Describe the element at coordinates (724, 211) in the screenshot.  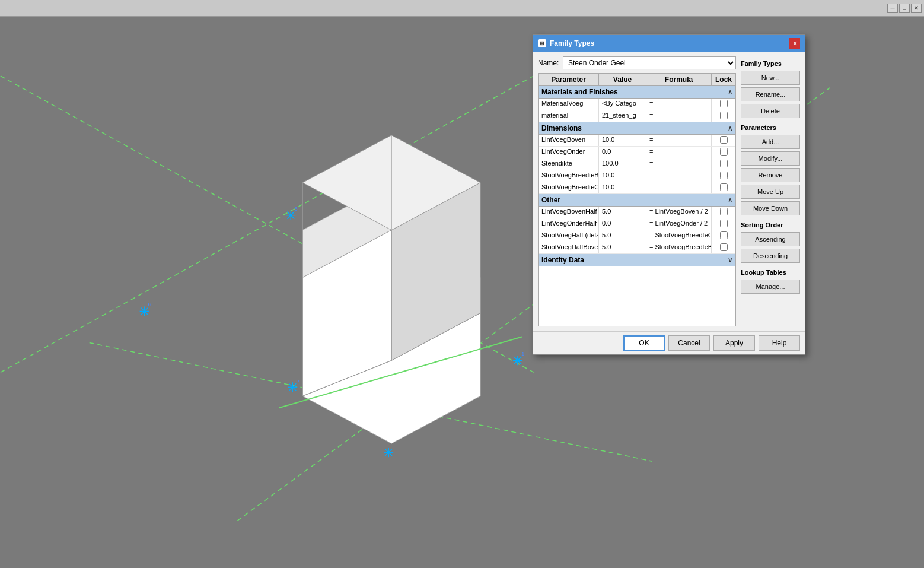
I see `lock-lintvbovenhalf` at that location.